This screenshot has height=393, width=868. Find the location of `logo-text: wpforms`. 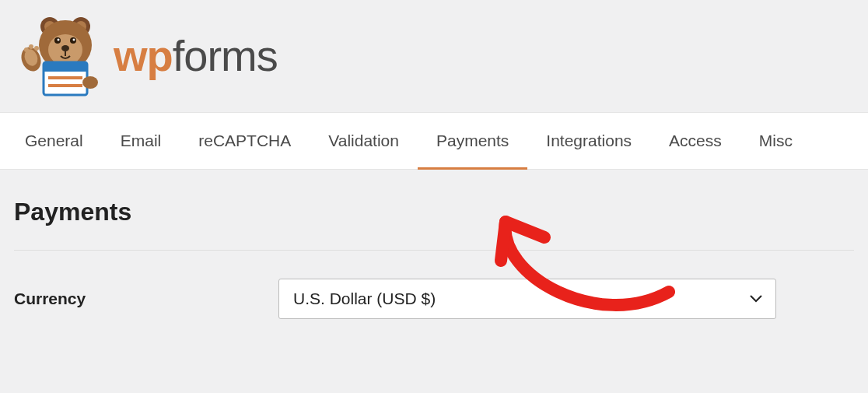

logo-text: wpforms is located at coordinates (196, 56).